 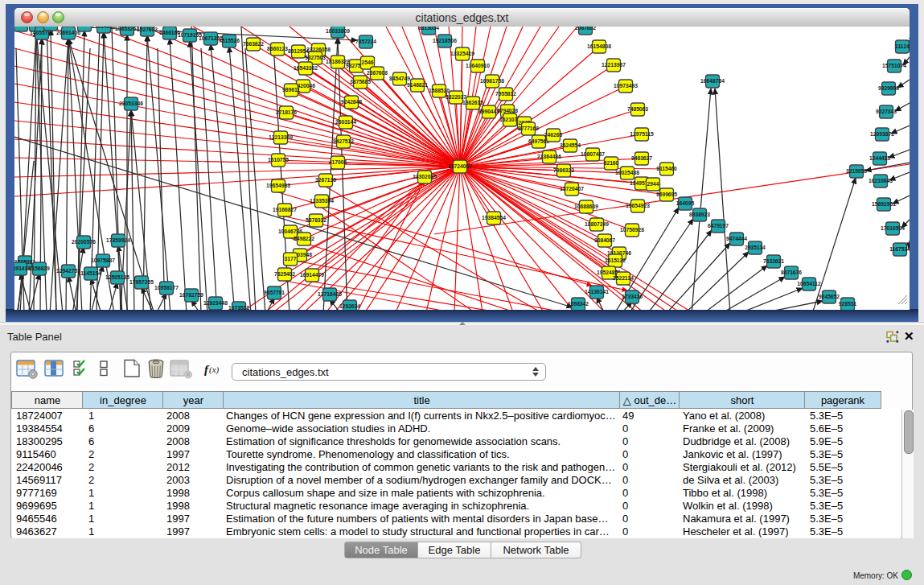 I want to click on svg-text: 9242848, so click(x=351, y=101).